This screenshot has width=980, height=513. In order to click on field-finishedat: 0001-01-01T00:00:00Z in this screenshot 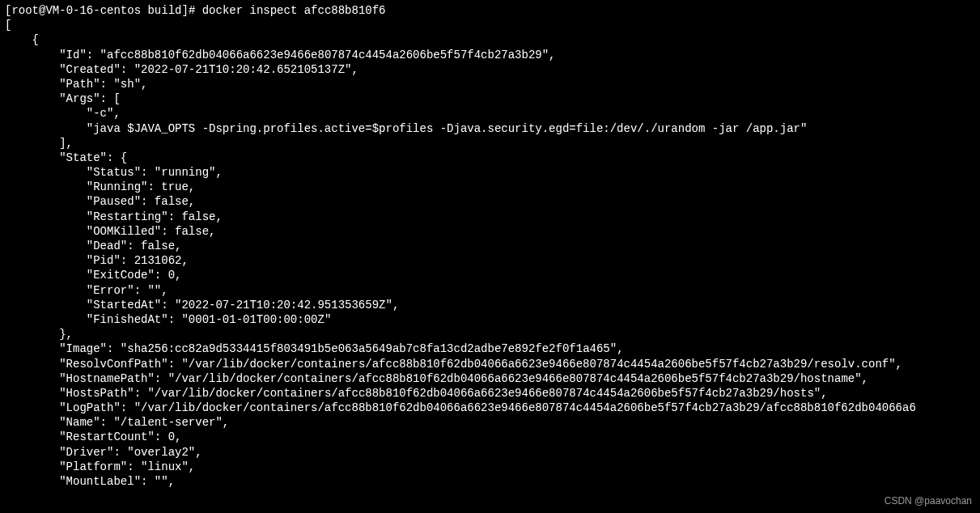, I will do `click(257, 320)`.